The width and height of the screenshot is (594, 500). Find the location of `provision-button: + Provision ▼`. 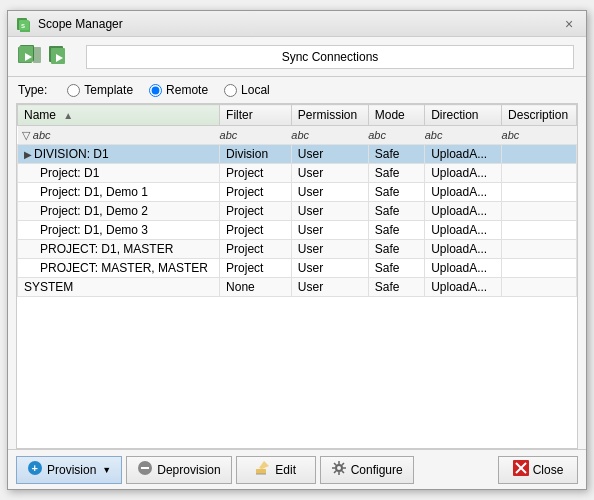

provision-button: + Provision ▼ is located at coordinates (69, 470).